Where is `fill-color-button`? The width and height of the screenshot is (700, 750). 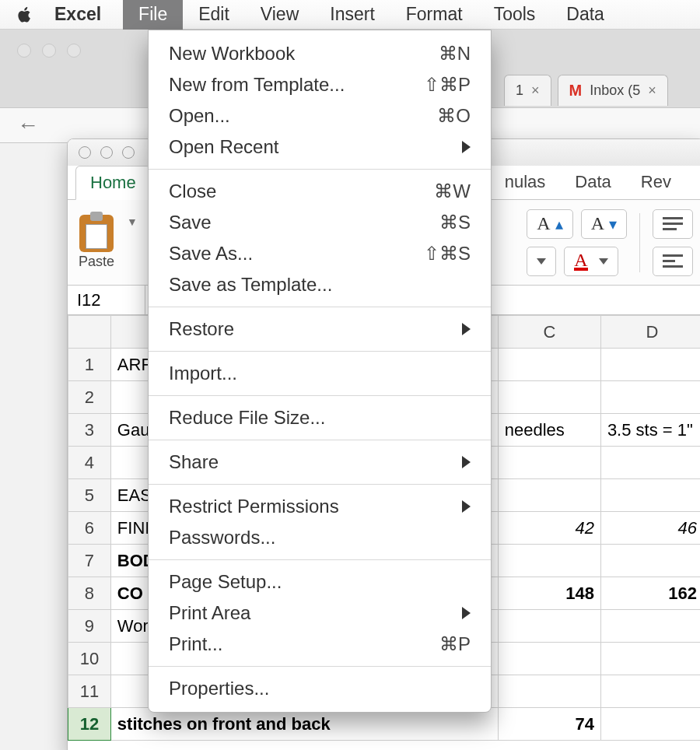
fill-color-button is located at coordinates (541, 261).